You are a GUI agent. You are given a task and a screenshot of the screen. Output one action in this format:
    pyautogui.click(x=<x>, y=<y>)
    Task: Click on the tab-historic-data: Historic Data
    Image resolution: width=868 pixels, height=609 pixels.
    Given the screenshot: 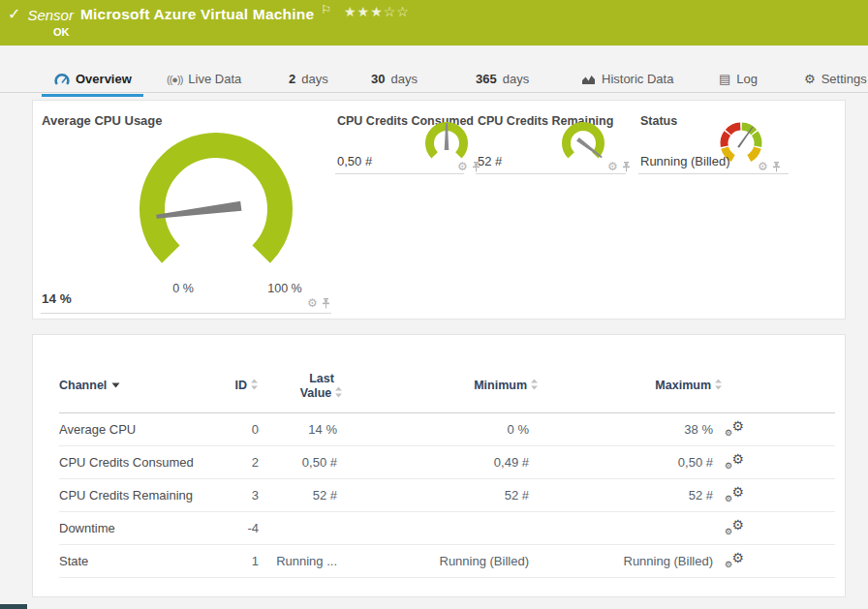 What is the action you would take?
    pyautogui.click(x=628, y=79)
    